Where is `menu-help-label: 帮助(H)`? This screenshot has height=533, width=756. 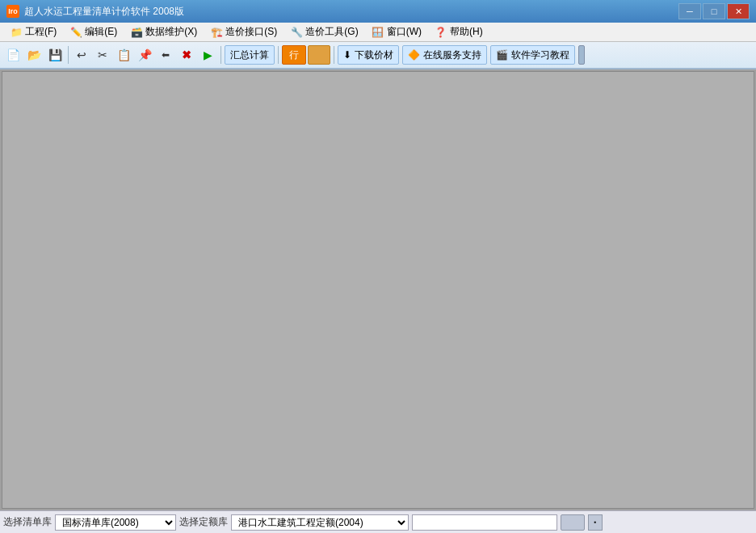 menu-help-label: 帮助(H) is located at coordinates (467, 32).